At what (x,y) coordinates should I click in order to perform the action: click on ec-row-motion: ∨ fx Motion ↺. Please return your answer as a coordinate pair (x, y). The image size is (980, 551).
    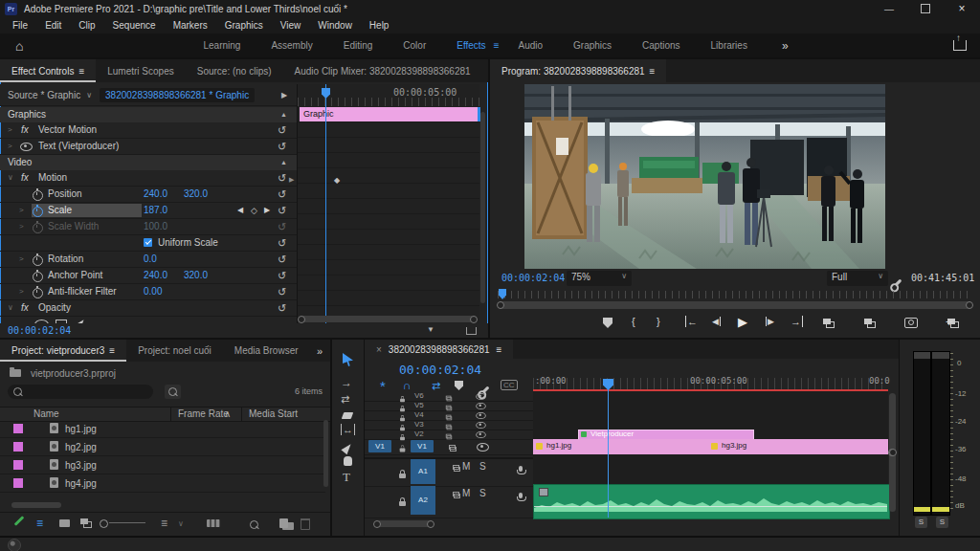
    Looking at the image, I should click on (148, 178).